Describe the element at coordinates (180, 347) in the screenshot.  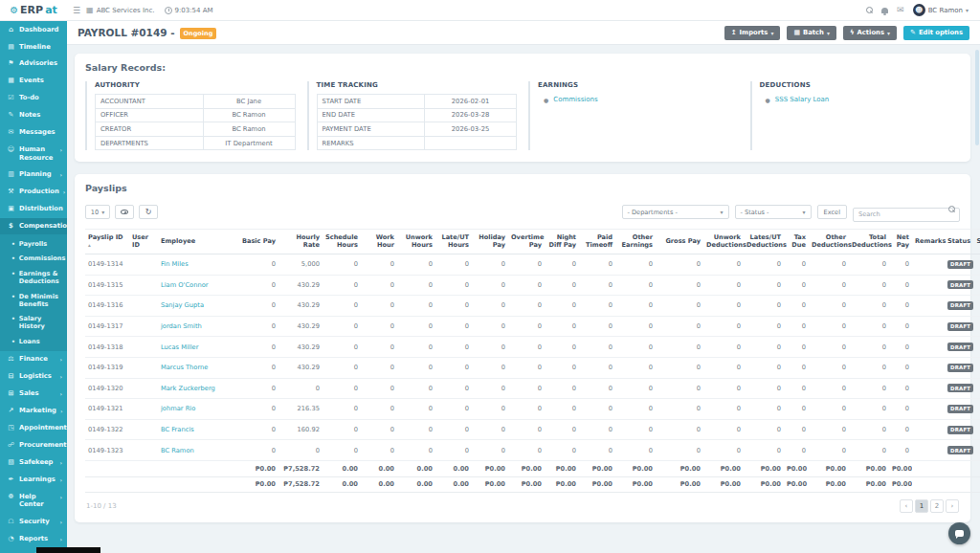
I see `employee-link: Lucas Miller` at that location.